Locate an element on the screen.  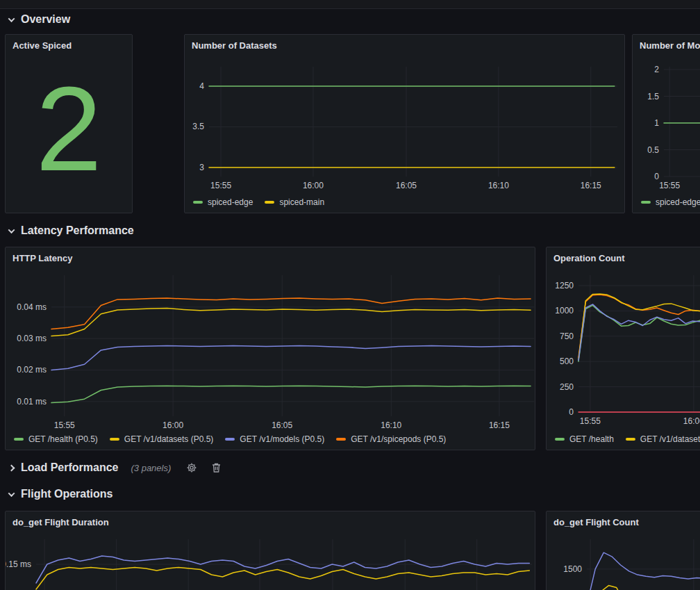
legend-label: spiced-edge is located at coordinates (678, 202).